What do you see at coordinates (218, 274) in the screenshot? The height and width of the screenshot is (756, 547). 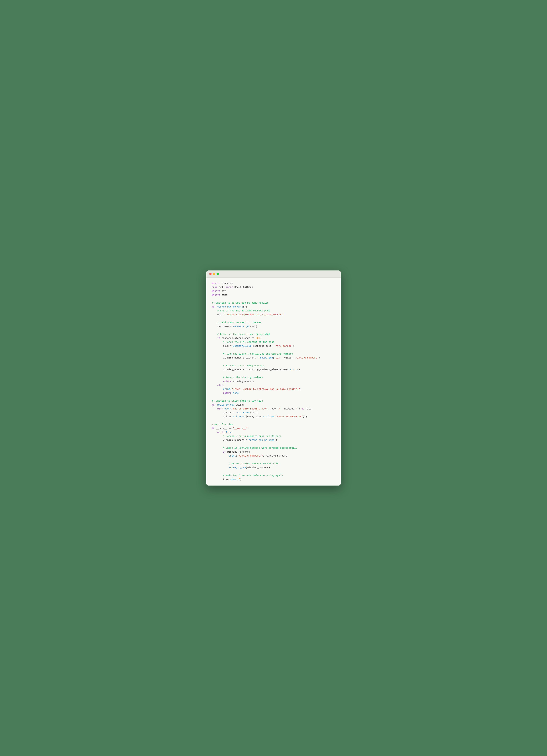 I see `maximize-button` at bounding box center [218, 274].